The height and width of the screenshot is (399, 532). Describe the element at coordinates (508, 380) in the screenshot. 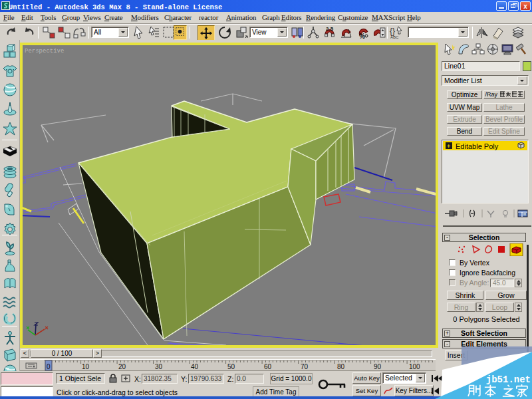

I see `svg-text: jb51.net` at that location.